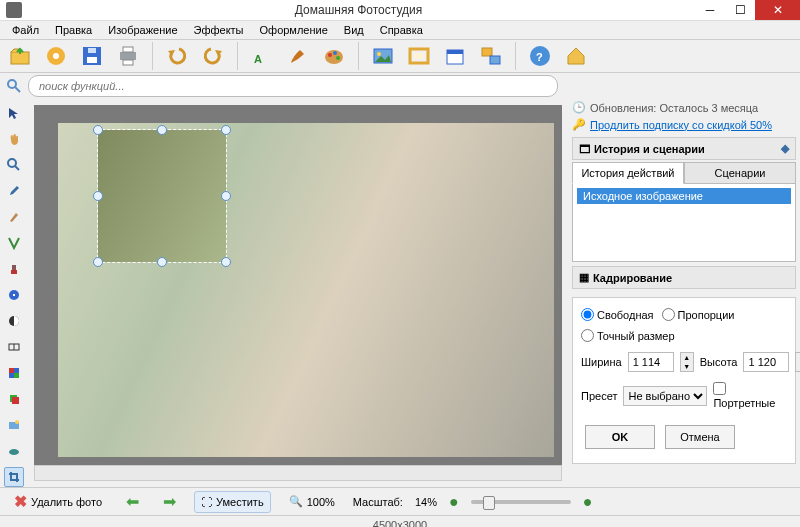 Image resolution: width=800 pixels, height=527 pixels. Describe the element at coordinates (719, 362) in the screenshot. I see `height-label: Высота` at that location.